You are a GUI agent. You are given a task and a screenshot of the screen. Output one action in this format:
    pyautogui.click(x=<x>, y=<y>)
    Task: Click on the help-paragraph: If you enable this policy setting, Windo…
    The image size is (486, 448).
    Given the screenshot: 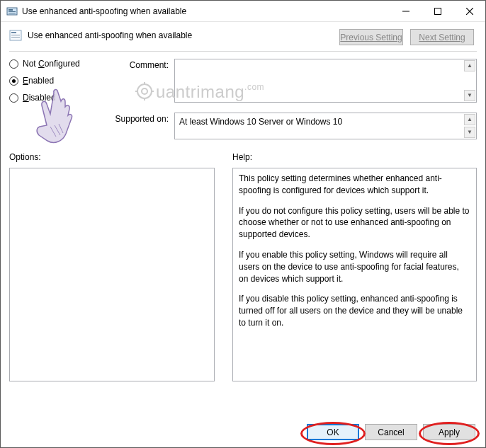 What is the action you would take?
    pyautogui.click(x=354, y=267)
    